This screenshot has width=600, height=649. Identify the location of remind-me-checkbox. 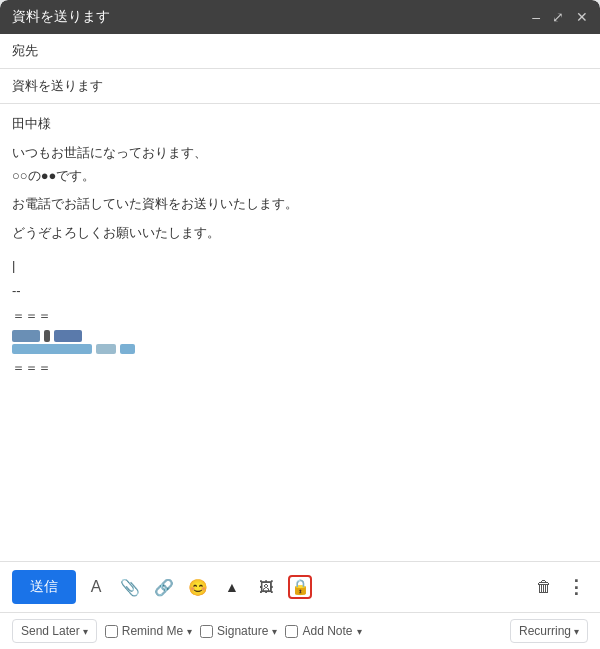
(112, 632).